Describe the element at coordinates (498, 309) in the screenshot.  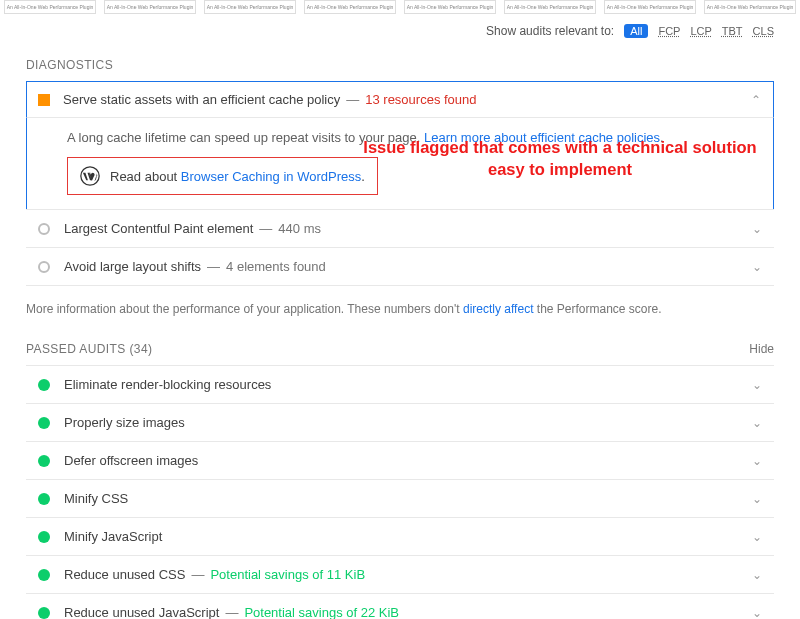
I see `directly-affect-link: directly affect` at that location.